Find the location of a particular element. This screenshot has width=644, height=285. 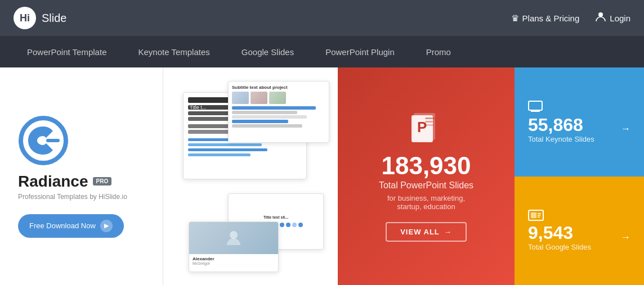

ppt-count: 183,930 is located at coordinates (426, 166).